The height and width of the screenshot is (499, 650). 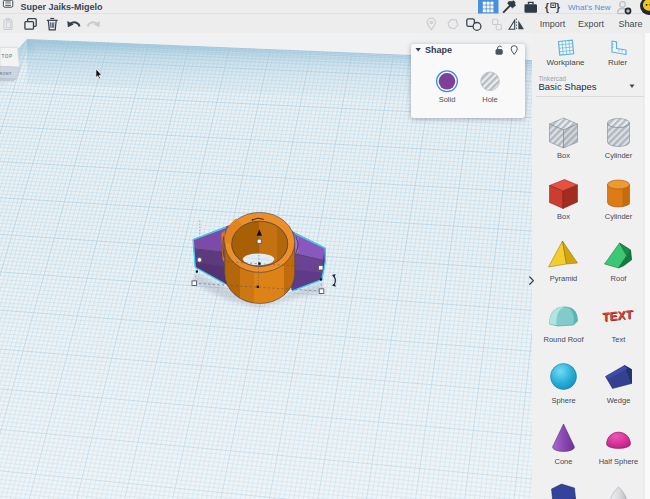 What do you see at coordinates (563, 400) in the screenshot?
I see `svg-text: Sphere` at bounding box center [563, 400].